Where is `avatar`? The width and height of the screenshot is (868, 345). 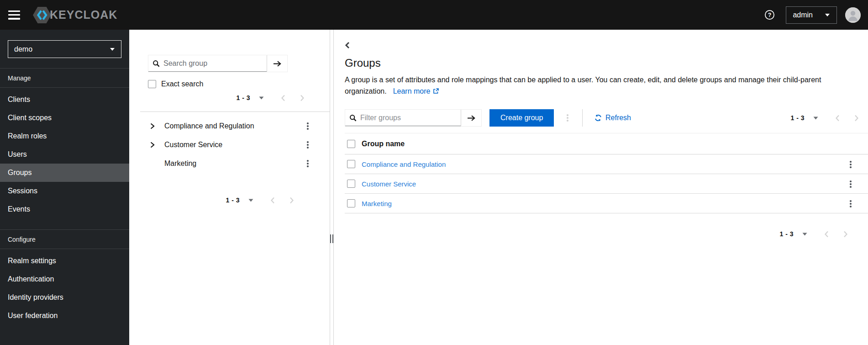 avatar is located at coordinates (853, 15).